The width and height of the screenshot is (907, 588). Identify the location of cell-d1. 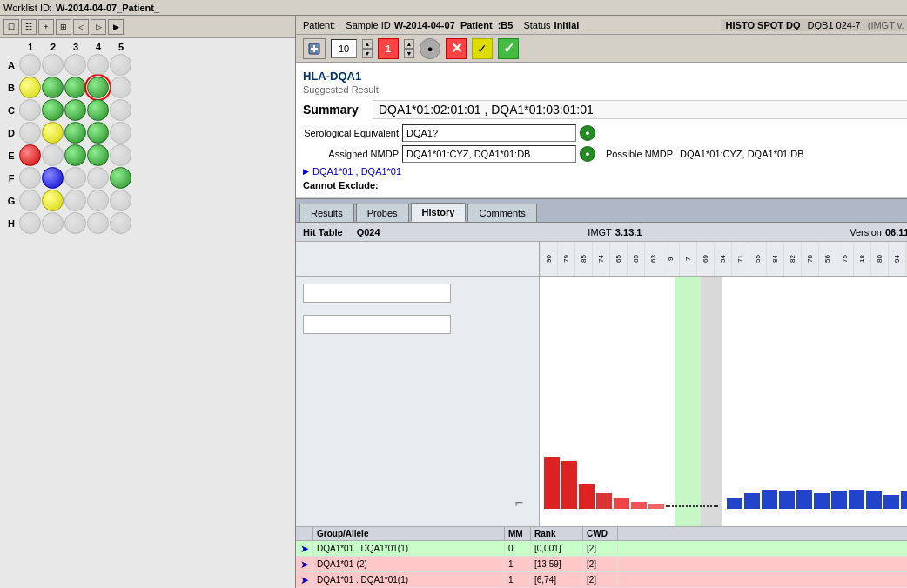
(30, 132).